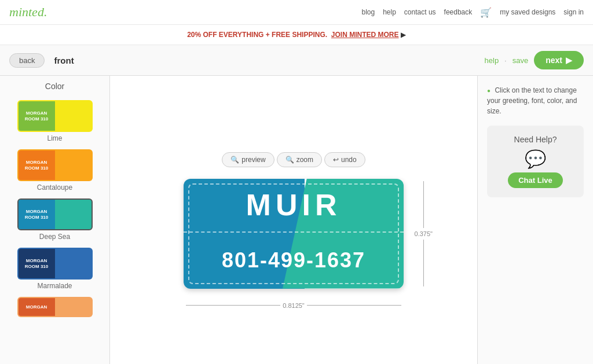  What do you see at coordinates (54, 237) in the screenshot?
I see `color-label-deepsea: Deep Sea` at bounding box center [54, 237].